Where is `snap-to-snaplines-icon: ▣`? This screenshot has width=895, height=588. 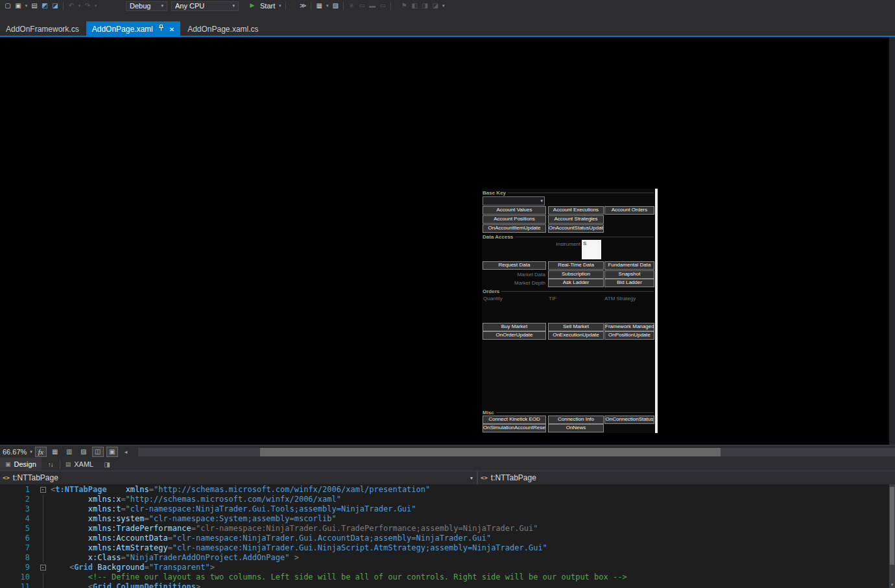
snap-to-snaplines-icon: ▣ is located at coordinates (112, 452).